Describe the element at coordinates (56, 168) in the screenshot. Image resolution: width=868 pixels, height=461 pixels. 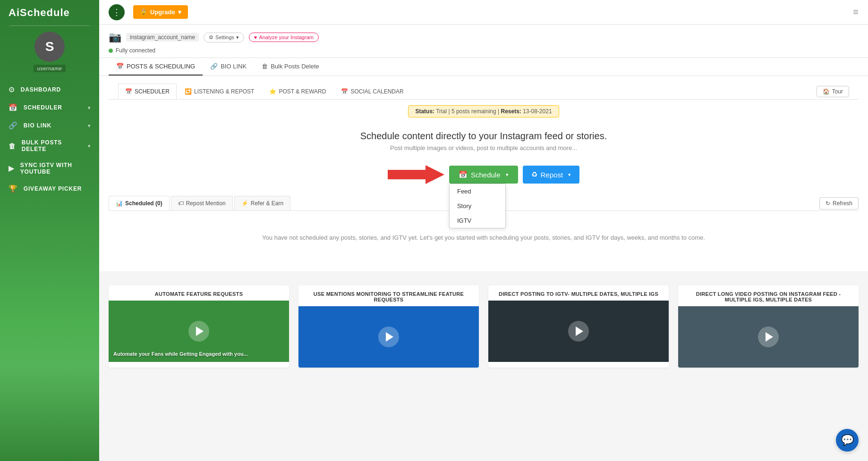
I see `sidebar-item-label: SYNC IGTV WITH YOUTUBE` at that location.